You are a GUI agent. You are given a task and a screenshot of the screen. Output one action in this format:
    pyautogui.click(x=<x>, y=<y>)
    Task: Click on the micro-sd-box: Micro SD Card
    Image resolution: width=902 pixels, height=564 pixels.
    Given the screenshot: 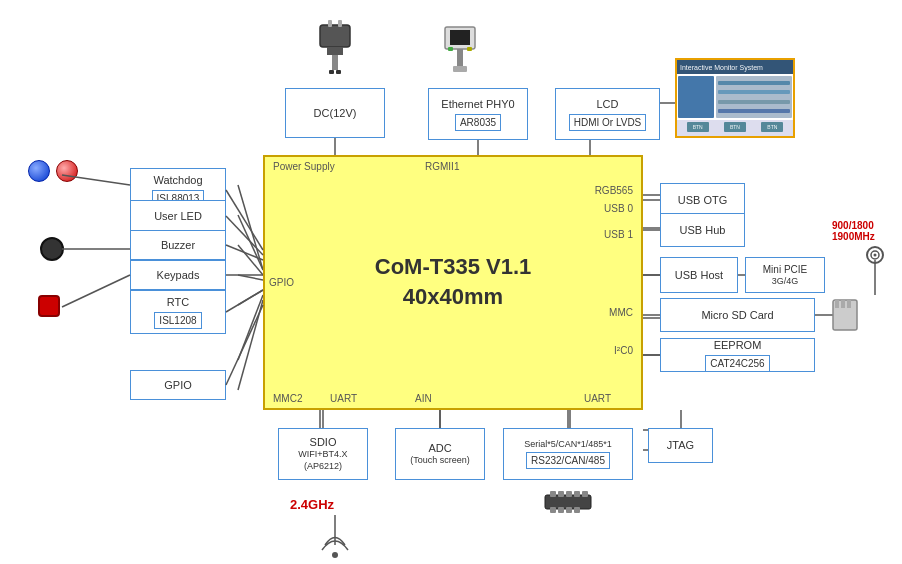 What is the action you would take?
    pyautogui.click(x=738, y=315)
    